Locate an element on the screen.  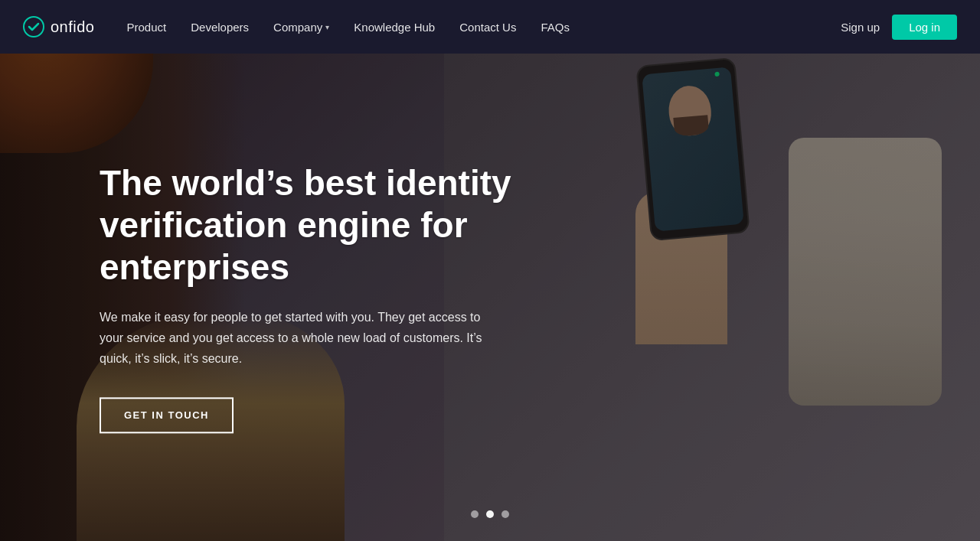
onfido-checkmark-icon is located at coordinates (34, 27).